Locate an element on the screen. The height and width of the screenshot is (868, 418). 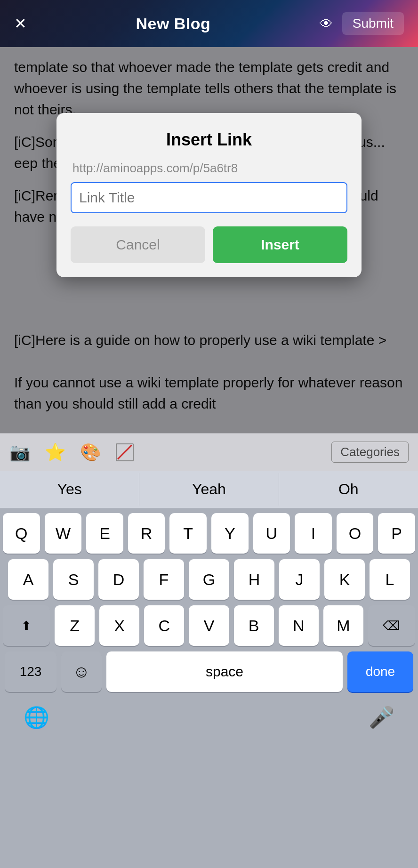
strikethrough-icon is located at coordinates (125, 452).